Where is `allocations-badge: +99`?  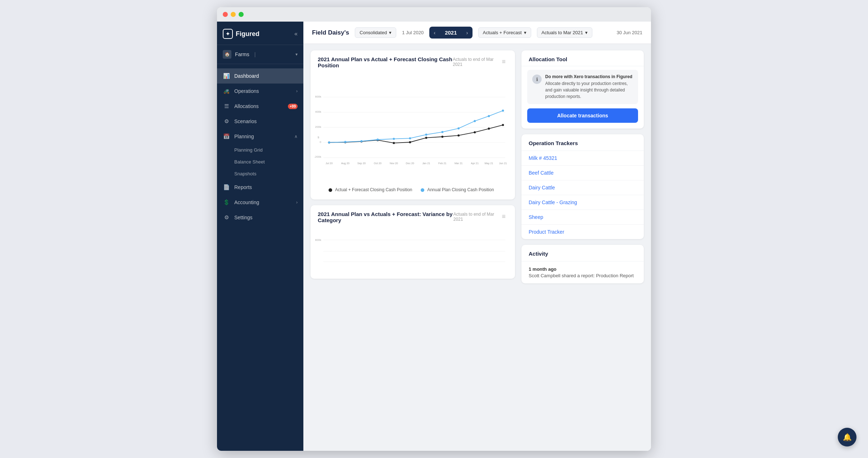 allocations-badge: +99 is located at coordinates (293, 107).